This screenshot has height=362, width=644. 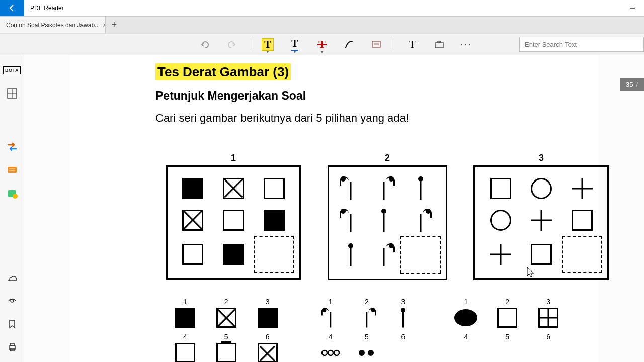 I want to click on ticket-icon, so click(x=12, y=170).